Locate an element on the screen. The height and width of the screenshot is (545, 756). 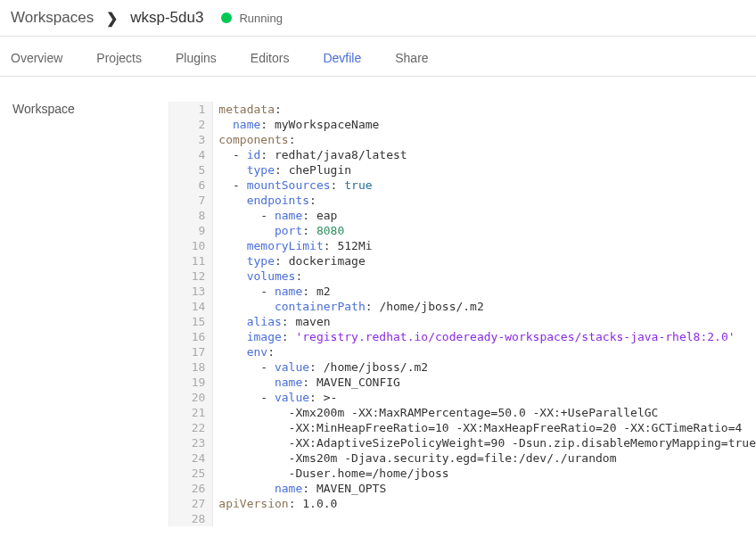
workspace-id: wksp-5du3 is located at coordinates (167, 18).